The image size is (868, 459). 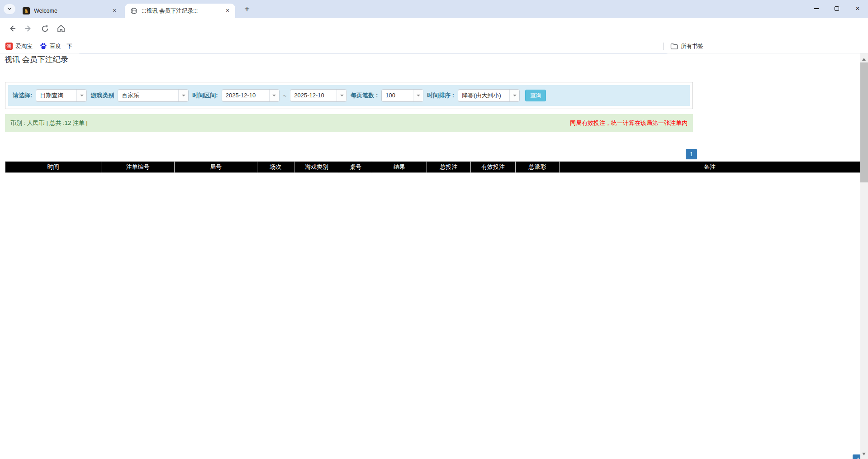 I want to click on column-header: 结果, so click(x=400, y=167).